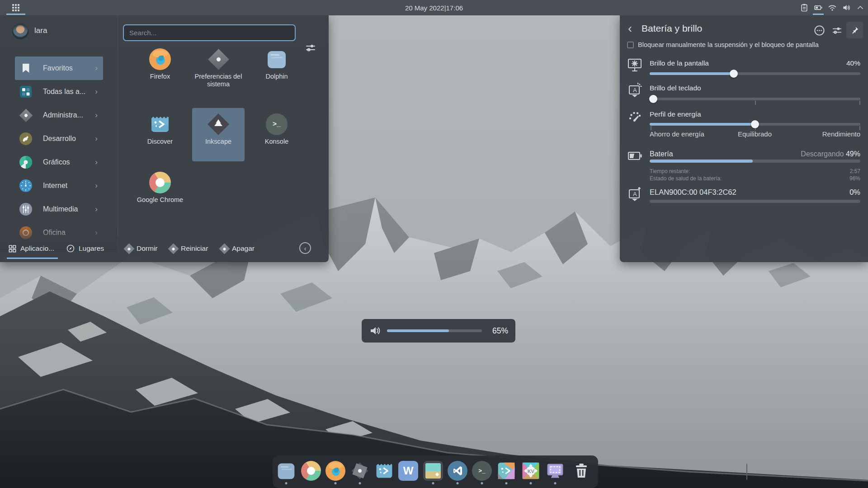  What do you see at coordinates (434, 8) in the screenshot?
I see `digital-clock: 20 May 2022|17:06` at bounding box center [434, 8].